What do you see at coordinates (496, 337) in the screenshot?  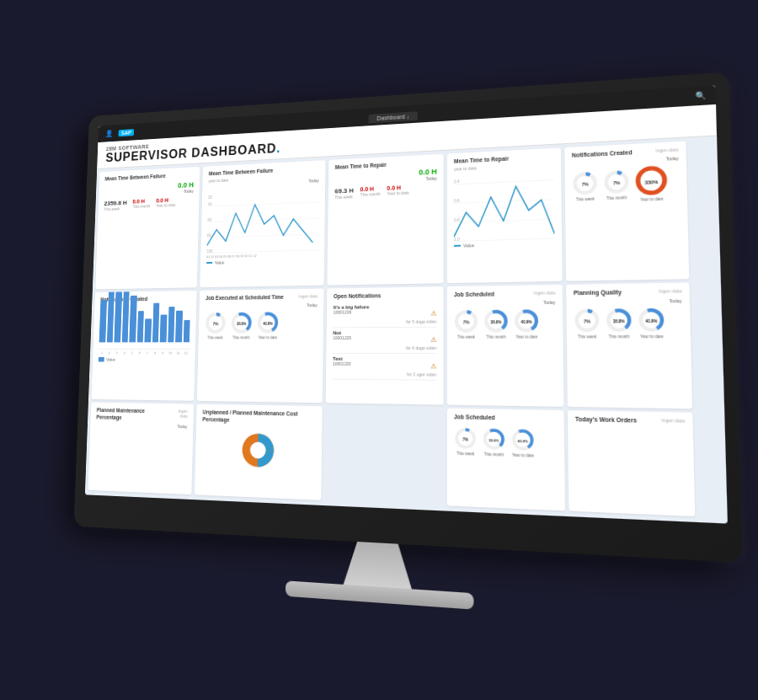 I see `job-sched-month-label: This month` at bounding box center [496, 337].